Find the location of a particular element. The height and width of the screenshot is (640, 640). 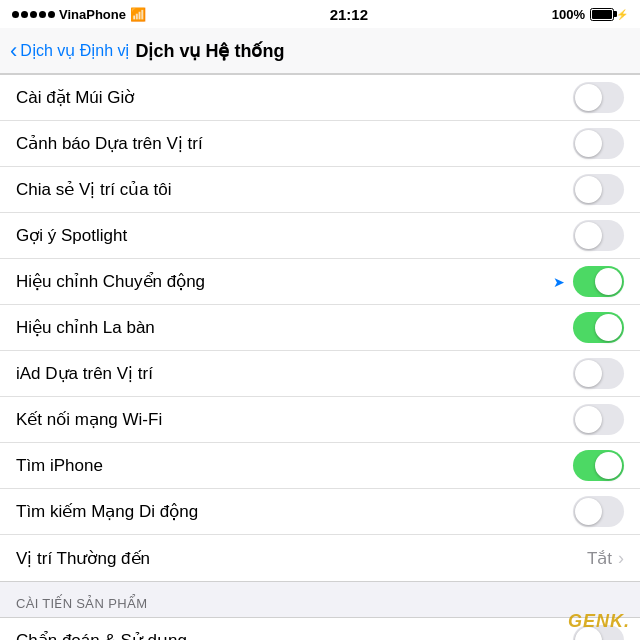

toggle-knob-ket-noi-mang-wifi is located at coordinates (588, 420).